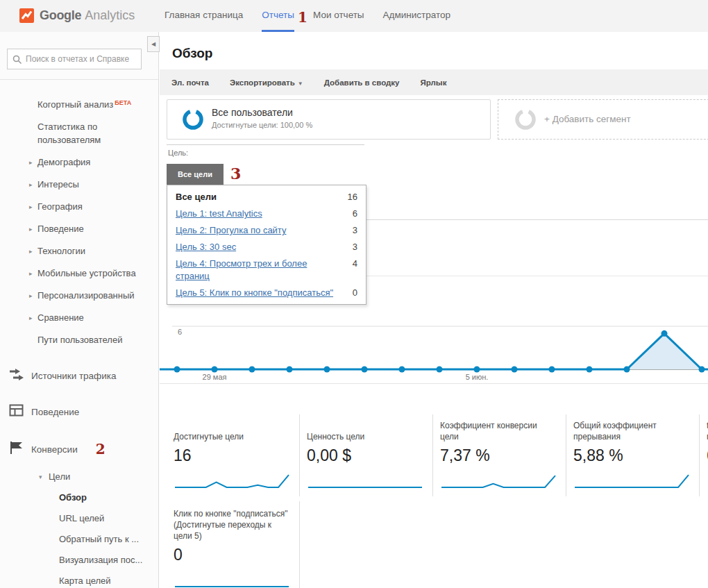 The width and height of the screenshot is (708, 588). Describe the element at coordinates (416, 16) in the screenshot. I see `nav-tab-4: Администратор` at that location.